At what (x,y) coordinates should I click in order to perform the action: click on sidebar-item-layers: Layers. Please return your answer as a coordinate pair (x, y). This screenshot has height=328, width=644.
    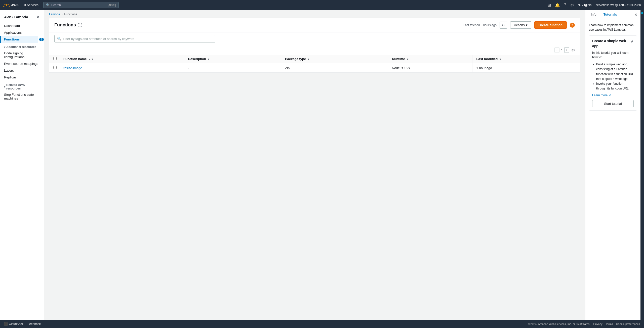
    Looking at the image, I should click on (22, 70).